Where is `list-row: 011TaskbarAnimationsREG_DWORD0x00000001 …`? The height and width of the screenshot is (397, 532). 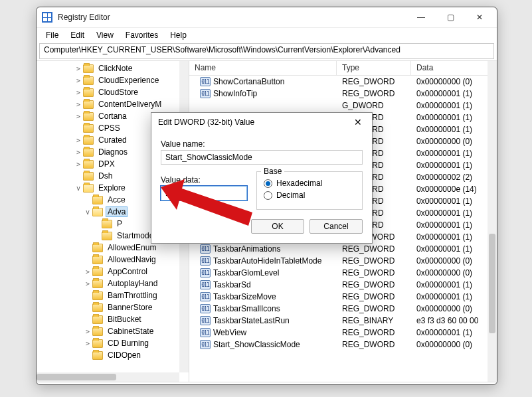
list-row: 011TaskbarAnimationsREG_DWORD0x00000001 … is located at coordinates (343, 249).